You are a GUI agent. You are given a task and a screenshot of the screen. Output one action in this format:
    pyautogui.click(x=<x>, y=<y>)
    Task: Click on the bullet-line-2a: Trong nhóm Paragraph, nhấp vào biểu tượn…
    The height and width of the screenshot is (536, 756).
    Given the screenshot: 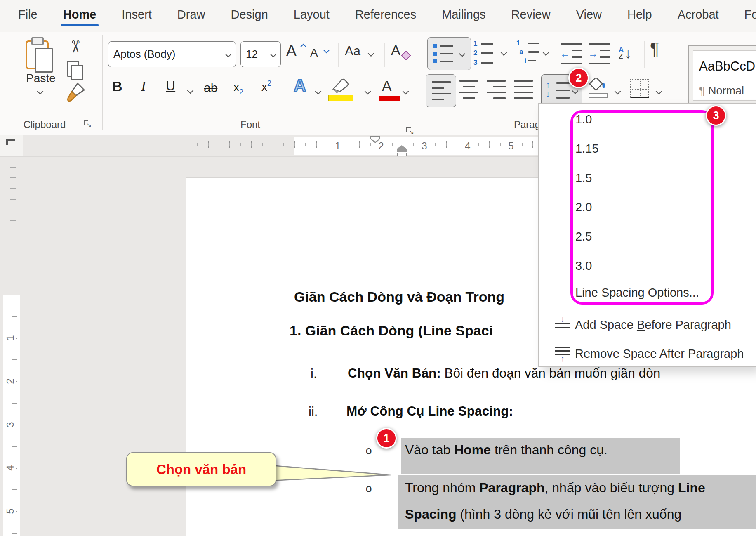 What is the action you would take?
    pyautogui.click(x=555, y=488)
    